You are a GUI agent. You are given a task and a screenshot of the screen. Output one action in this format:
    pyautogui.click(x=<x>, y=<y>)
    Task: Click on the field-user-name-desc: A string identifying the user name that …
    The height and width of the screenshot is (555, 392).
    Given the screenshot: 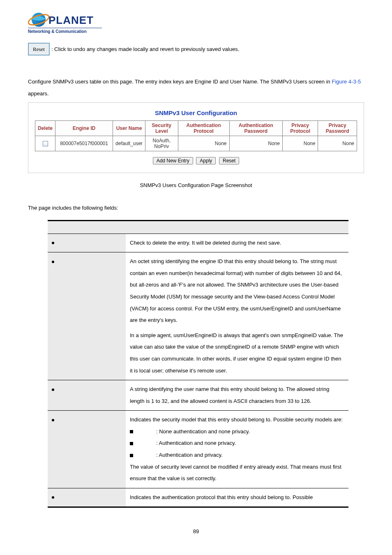 What is the action you would take?
    pyautogui.click(x=237, y=395)
    